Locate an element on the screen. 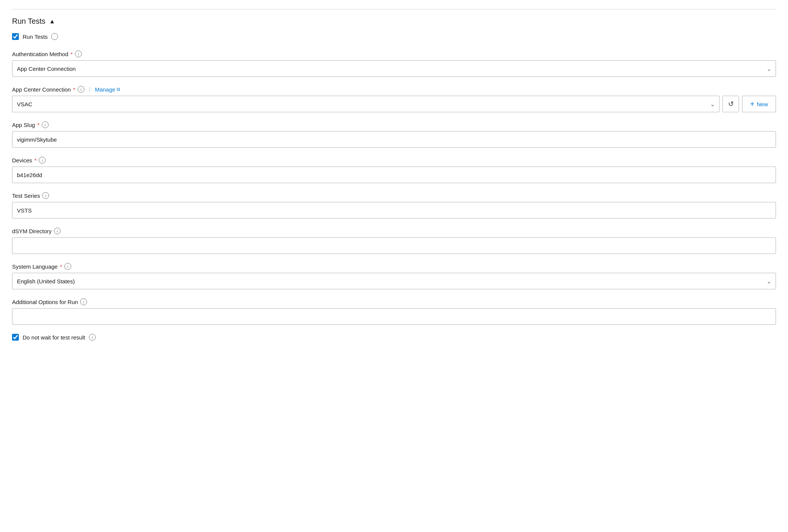 Image resolution: width=788 pixels, height=532 pixels. system-language-info-icon: i is located at coordinates (68, 266).